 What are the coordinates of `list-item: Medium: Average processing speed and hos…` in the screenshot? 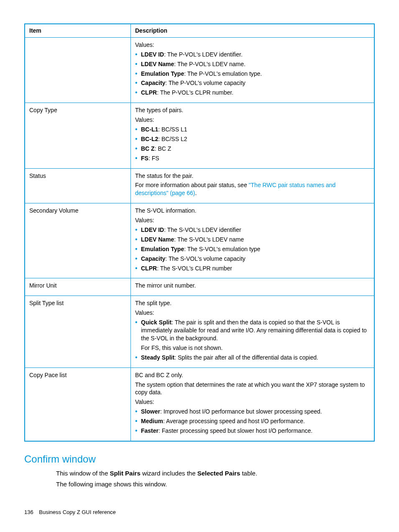 It's located at (255, 421).